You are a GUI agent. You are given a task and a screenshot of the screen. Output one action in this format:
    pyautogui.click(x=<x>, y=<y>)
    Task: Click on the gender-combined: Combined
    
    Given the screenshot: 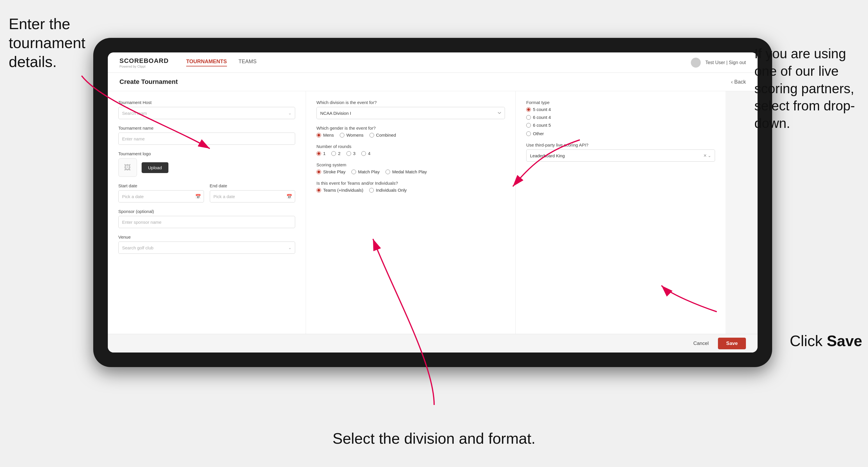 What is the action you would take?
    pyautogui.click(x=383, y=135)
    